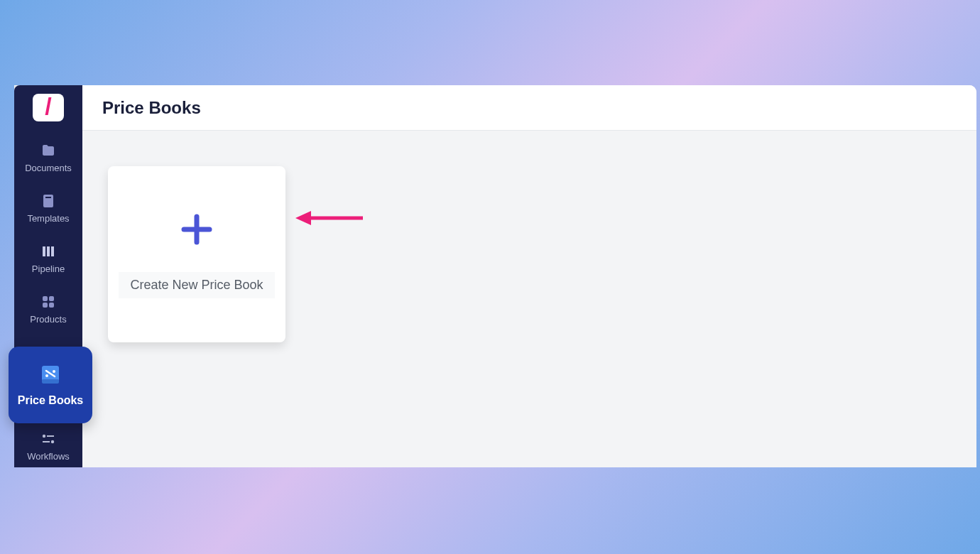  I want to click on sidebar-item-label: Templates, so click(48, 219).